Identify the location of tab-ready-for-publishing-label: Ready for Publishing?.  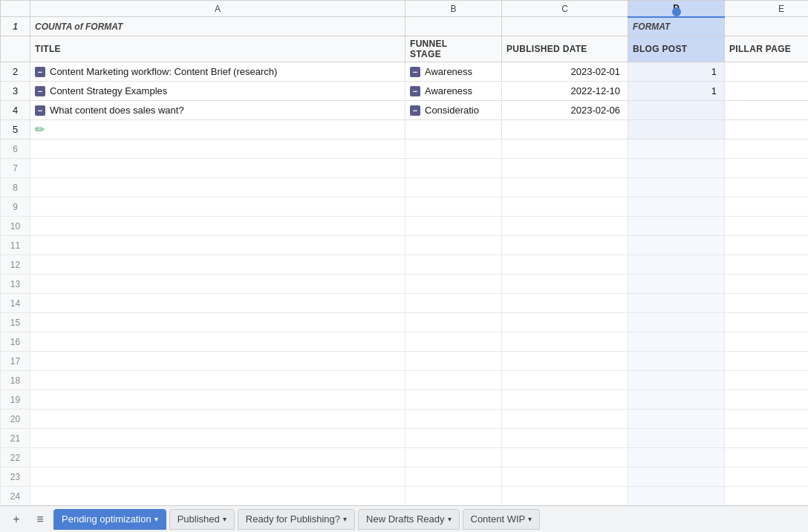
(293, 519).